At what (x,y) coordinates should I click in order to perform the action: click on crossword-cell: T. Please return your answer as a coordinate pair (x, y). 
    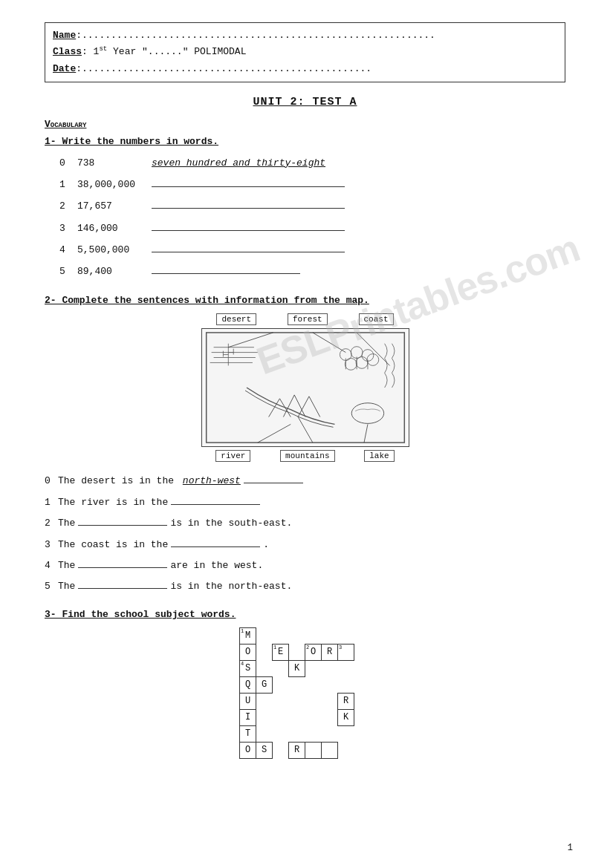
    Looking at the image, I should click on (248, 734).